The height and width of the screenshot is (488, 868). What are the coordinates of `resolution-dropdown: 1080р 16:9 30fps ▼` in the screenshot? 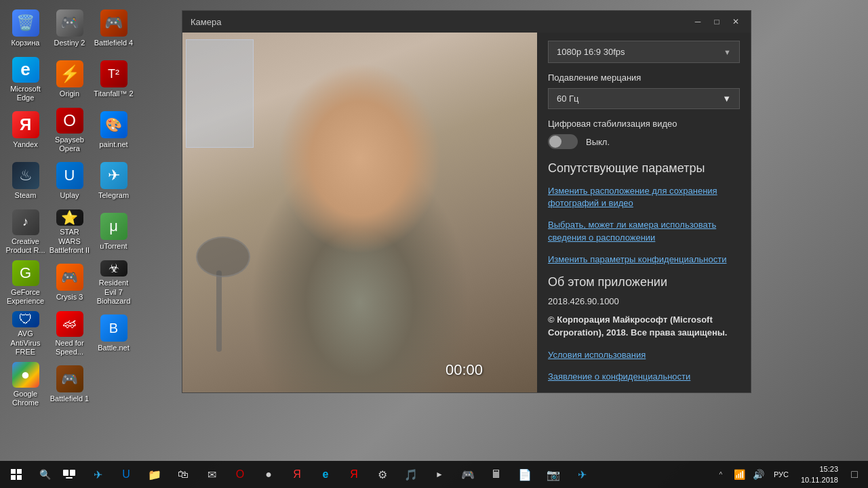 It's located at (644, 52).